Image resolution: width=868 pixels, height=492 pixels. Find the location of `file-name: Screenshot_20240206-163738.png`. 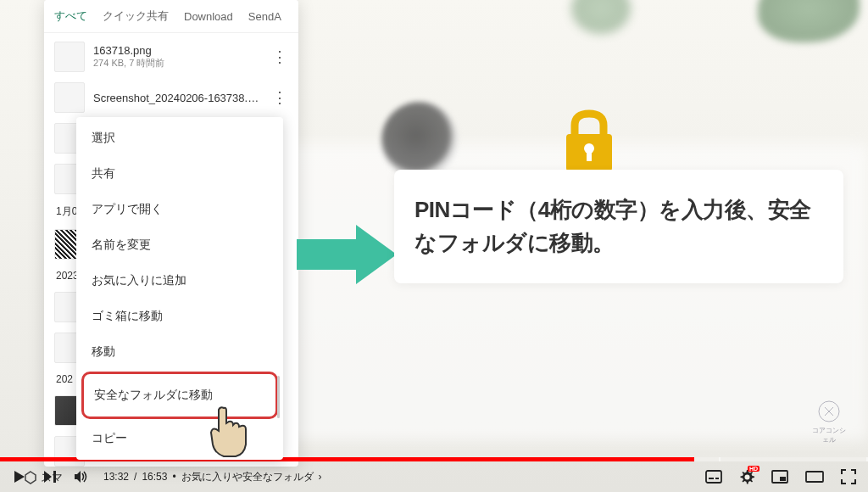

file-name: Screenshot_20240206-163738.png is located at coordinates (178, 98).